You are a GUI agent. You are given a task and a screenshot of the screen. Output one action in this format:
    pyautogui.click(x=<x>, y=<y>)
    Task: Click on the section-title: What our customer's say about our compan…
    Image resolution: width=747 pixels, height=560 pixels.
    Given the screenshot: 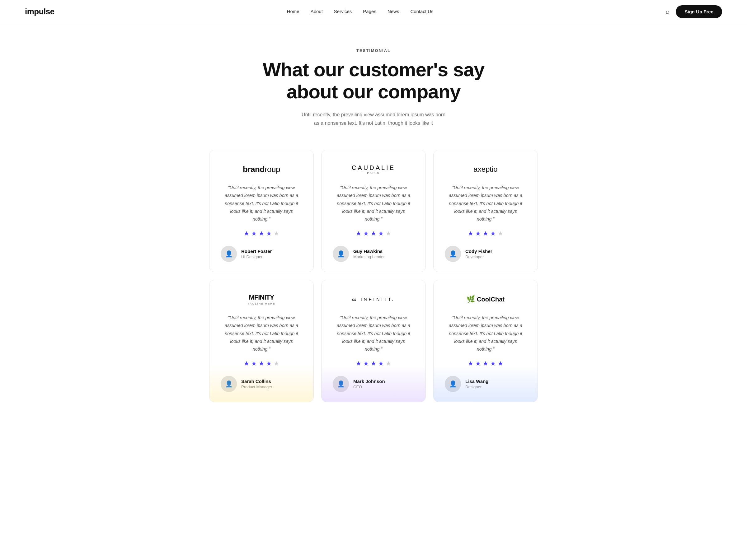 What is the action you would take?
    pyautogui.click(x=374, y=81)
    